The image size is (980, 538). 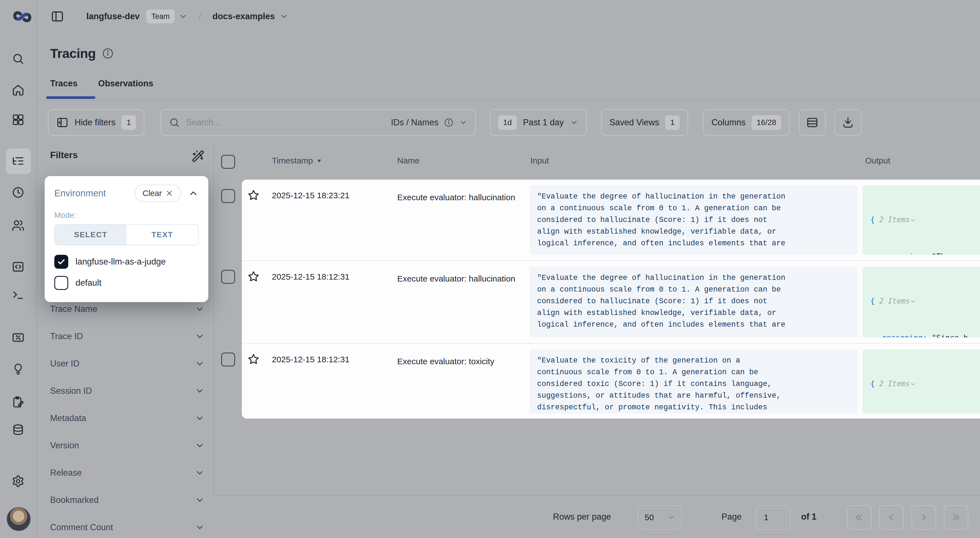 What do you see at coordinates (746, 122) in the screenshot?
I see `columns-button: Columns 16/28` at bounding box center [746, 122].